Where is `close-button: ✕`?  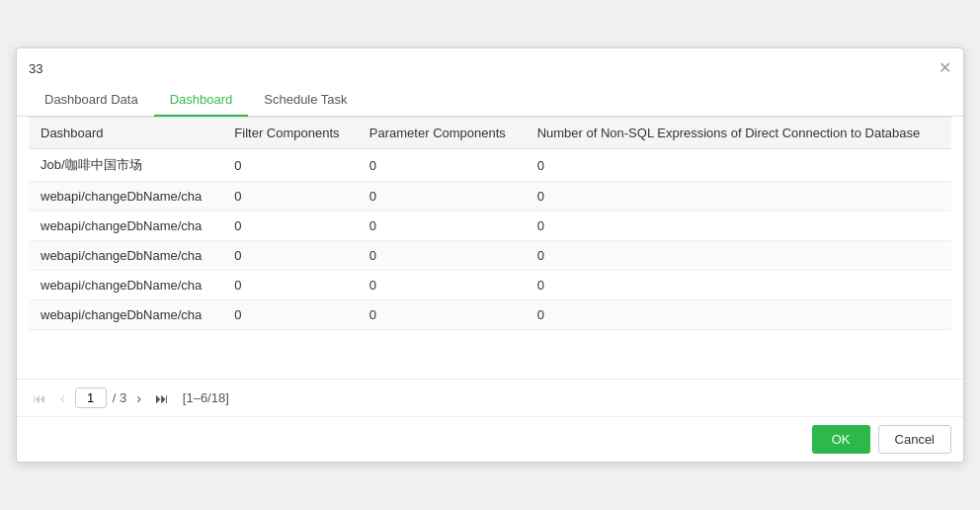
close-button: ✕ is located at coordinates (944, 68).